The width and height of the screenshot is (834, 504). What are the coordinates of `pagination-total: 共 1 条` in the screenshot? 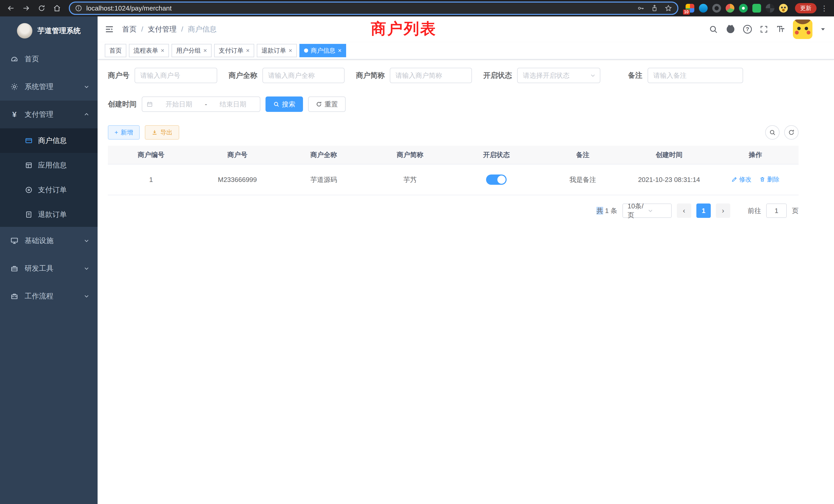 It's located at (607, 211).